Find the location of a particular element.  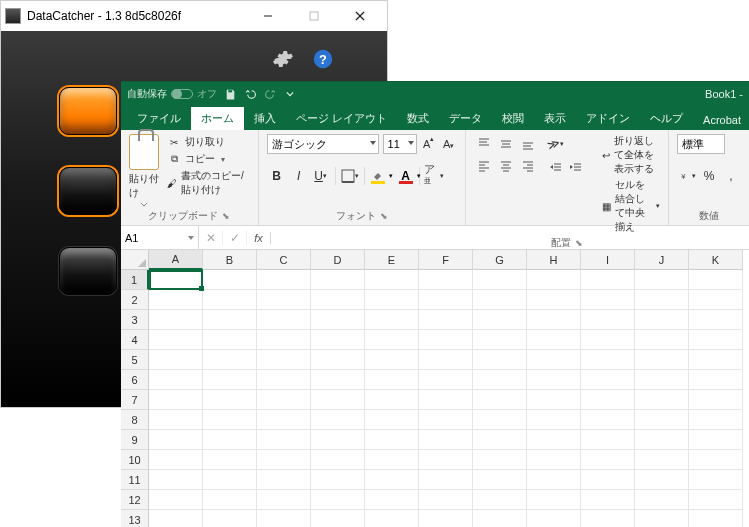

row-header: 10 is located at coordinates (135, 460).